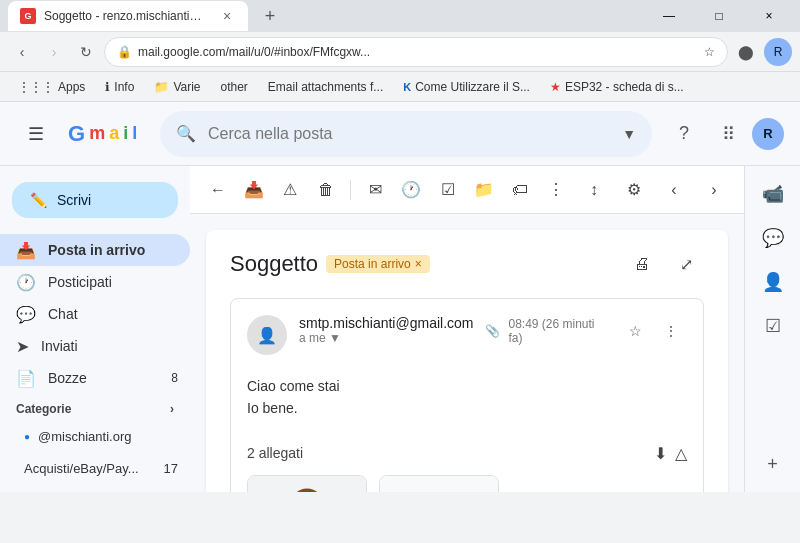 This screenshot has width=800, height=543. I want to click on minimize-button: —, so click(669, 16).